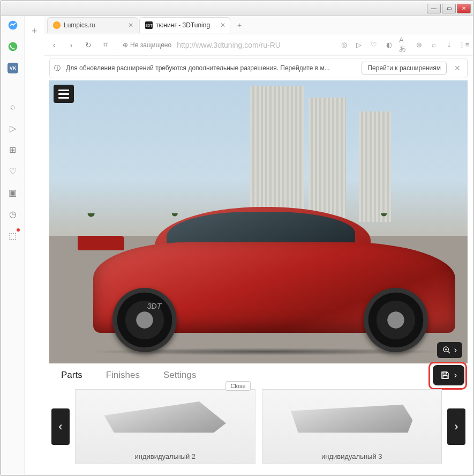 Image resolution: width=474 pixels, height=476 pixels. Describe the element at coordinates (165, 427) in the screenshot. I see `part-card: Close индивидуальный 2` at that location.